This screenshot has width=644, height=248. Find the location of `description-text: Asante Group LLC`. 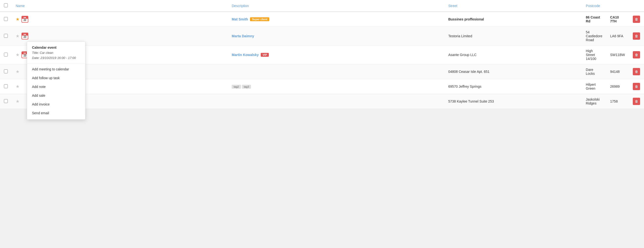

description-text: Asante Group LLC is located at coordinates (462, 55).